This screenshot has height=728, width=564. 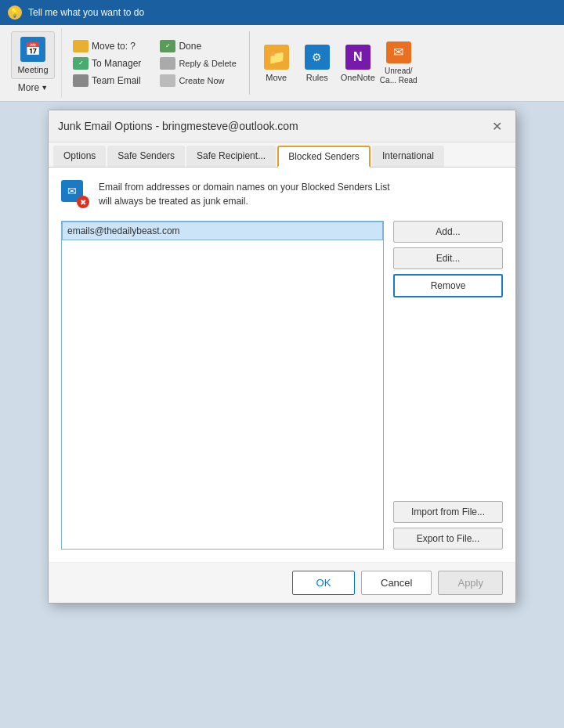 I want to click on toolbar-group-actions2: ✓ Done Reply & Delete Create Now, so click(x=197, y=63).